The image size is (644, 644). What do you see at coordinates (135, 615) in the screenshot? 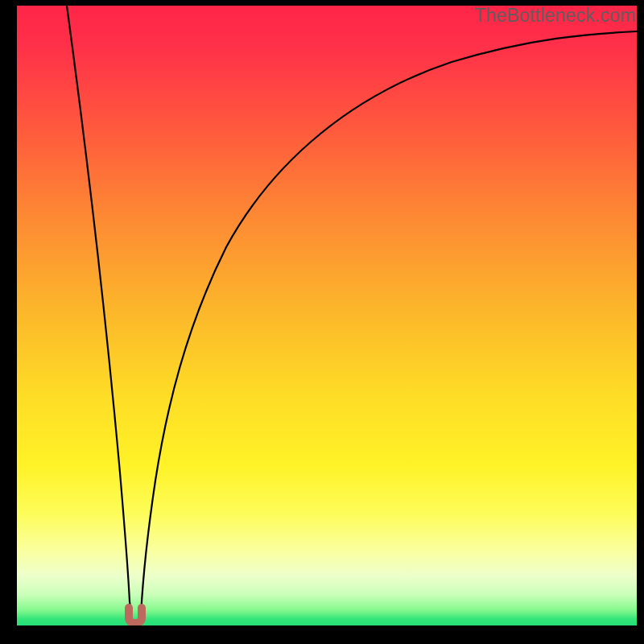
I see `minimum-marker` at bounding box center [135, 615].